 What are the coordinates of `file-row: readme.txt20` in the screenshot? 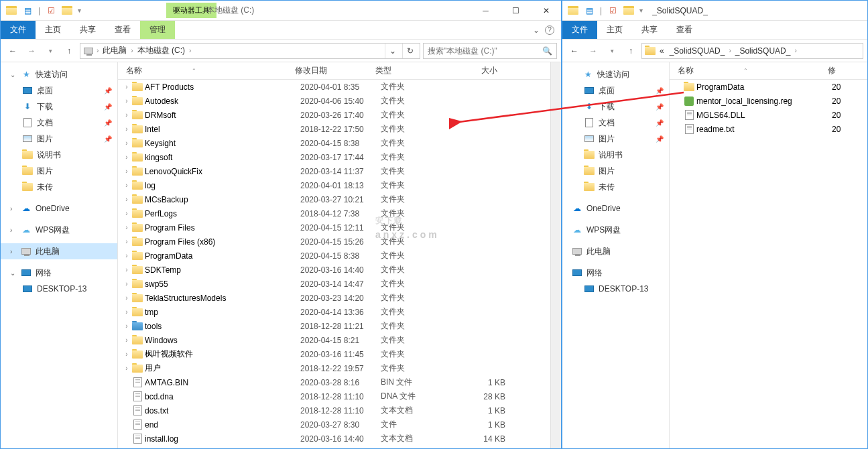 It's located at (768, 129).